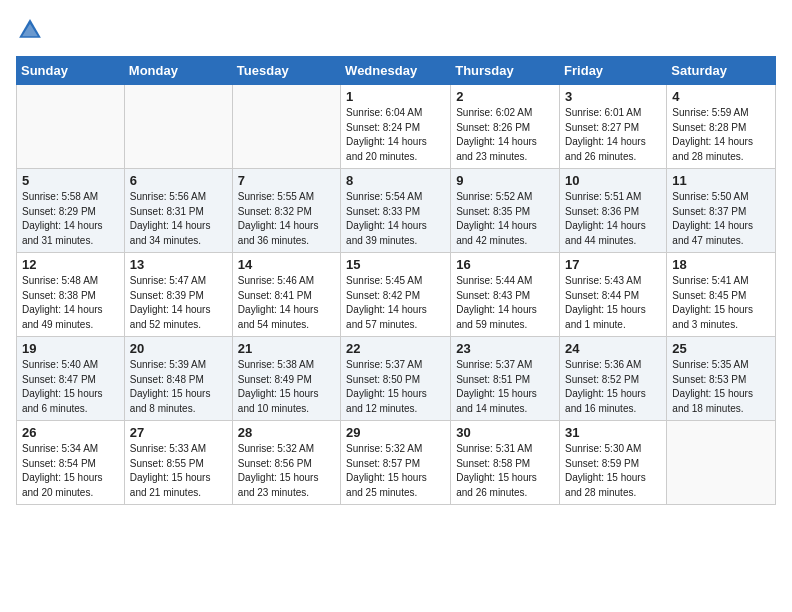  Describe the element at coordinates (71, 463) in the screenshot. I see `calendar-cell: 26Sunrise: 5:34 AM Sunset: 8:54 PM Dayli…` at that location.